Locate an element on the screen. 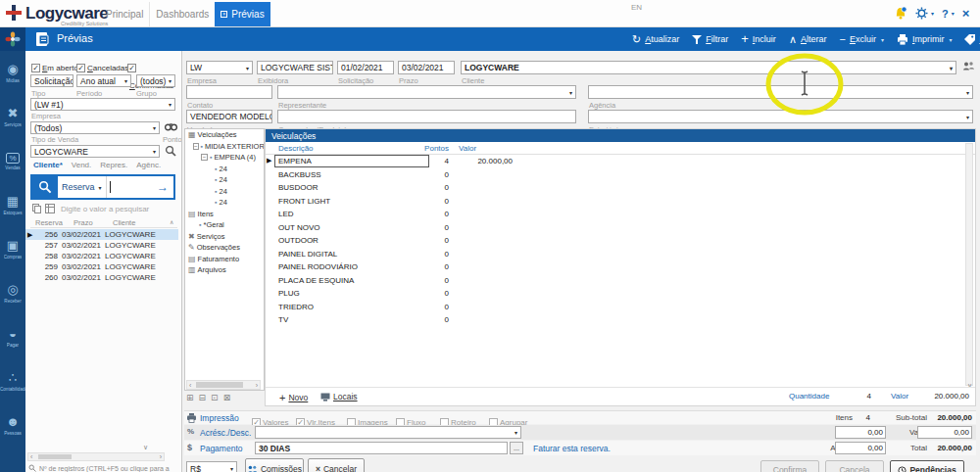 This screenshot has width=980, height=472. list-item: ▶ 256 03/02/2021 LOGYCWARE is located at coordinates (102, 235).